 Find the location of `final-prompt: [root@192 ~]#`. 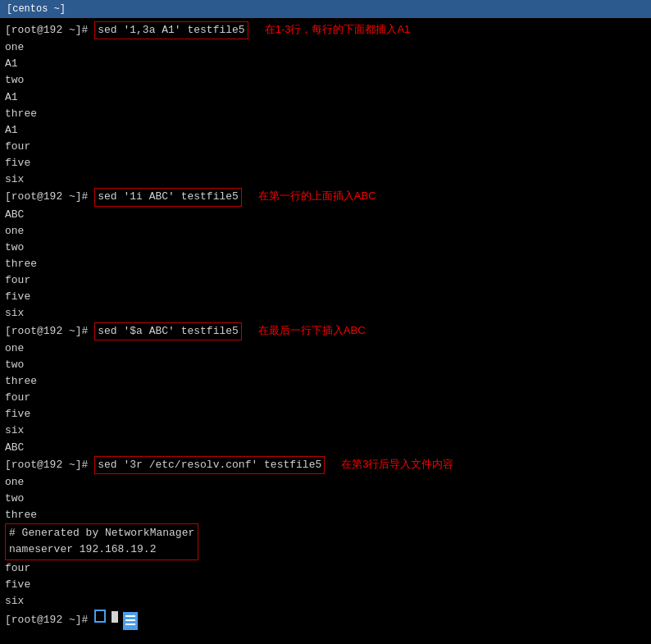

final-prompt: [root@192 ~]# is located at coordinates (49, 620).